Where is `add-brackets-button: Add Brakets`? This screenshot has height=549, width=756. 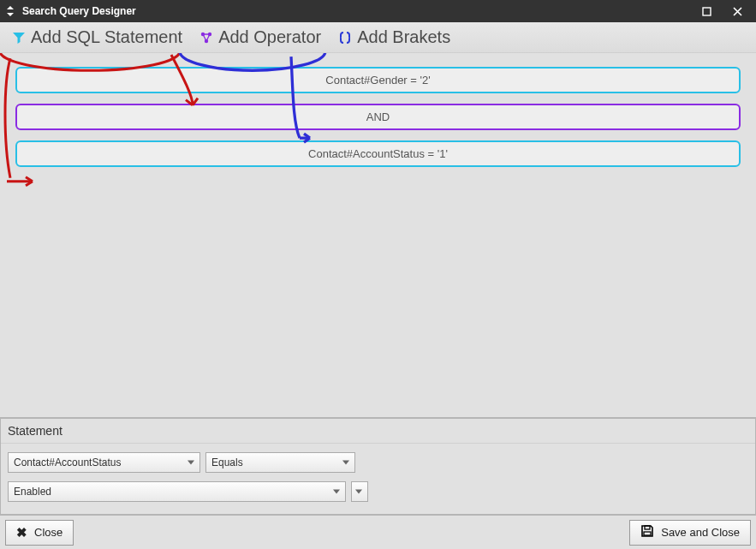
add-brackets-button: Add Brakets is located at coordinates (394, 38).